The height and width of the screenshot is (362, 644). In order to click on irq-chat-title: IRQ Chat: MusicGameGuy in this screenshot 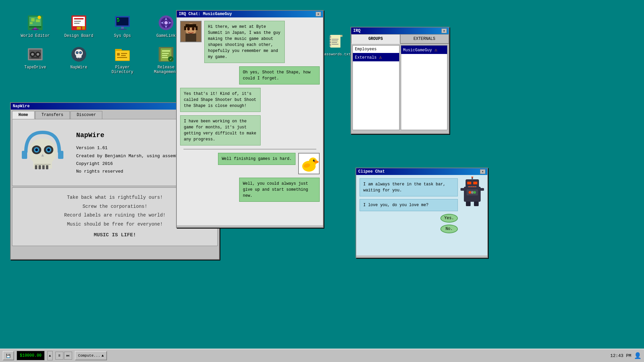, I will do `click(205, 14)`.